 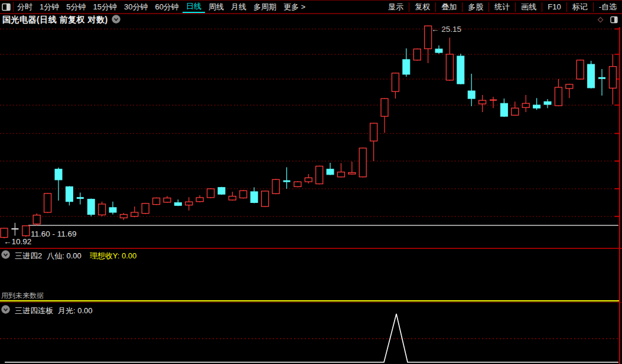 What do you see at coordinates (18, 242) in the screenshot?
I see `price-annotation: ←10.92` at bounding box center [18, 242].